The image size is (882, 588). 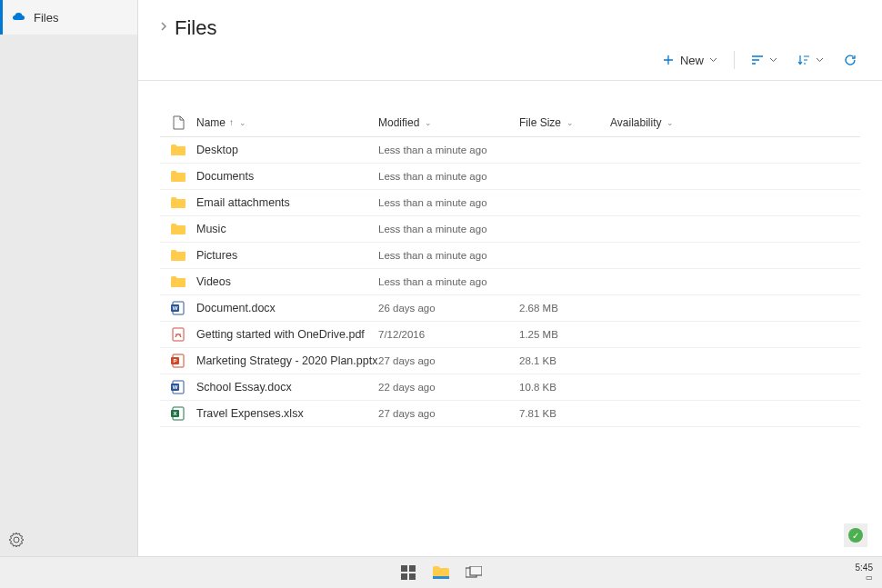 What do you see at coordinates (449, 308) in the screenshot?
I see `file-modified: 26 days ago` at bounding box center [449, 308].